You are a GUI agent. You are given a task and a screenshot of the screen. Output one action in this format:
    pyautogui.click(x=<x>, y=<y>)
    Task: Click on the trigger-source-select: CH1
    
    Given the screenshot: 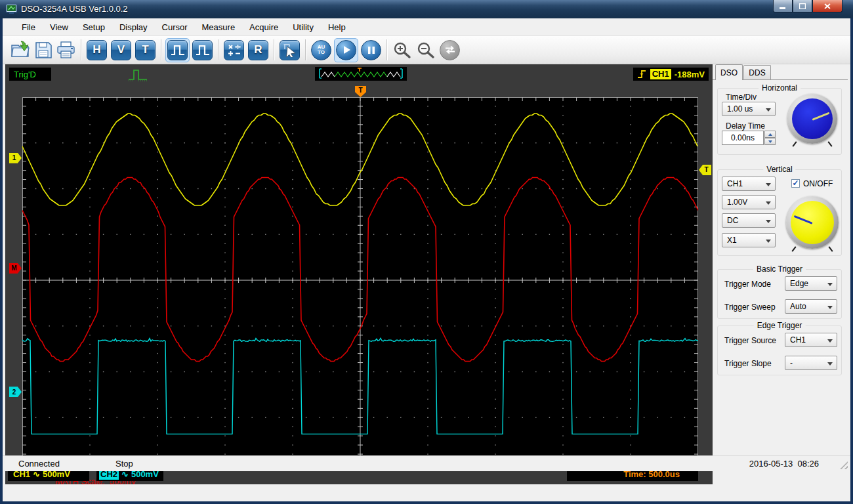 What is the action you would take?
    pyautogui.click(x=811, y=340)
    